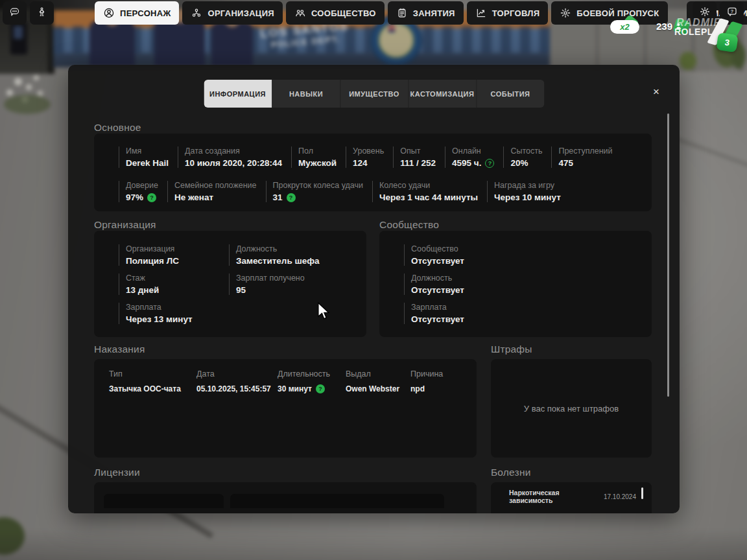  Describe the element at coordinates (571, 408) in the screenshot. I see `fines-empty-text: У вас пока нет штрафов` at that location.